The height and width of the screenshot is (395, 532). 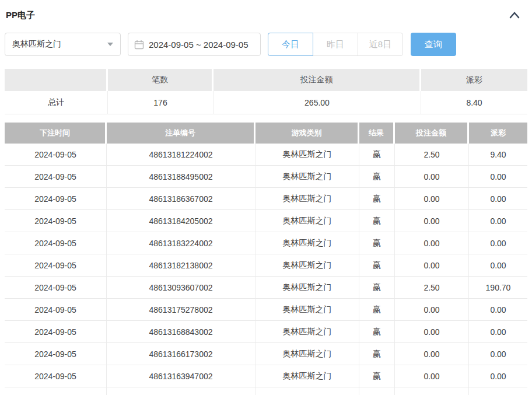 What do you see at coordinates (377, 133) in the screenshot?
I see `header-result: 结果` at bounding box center [377, 133].